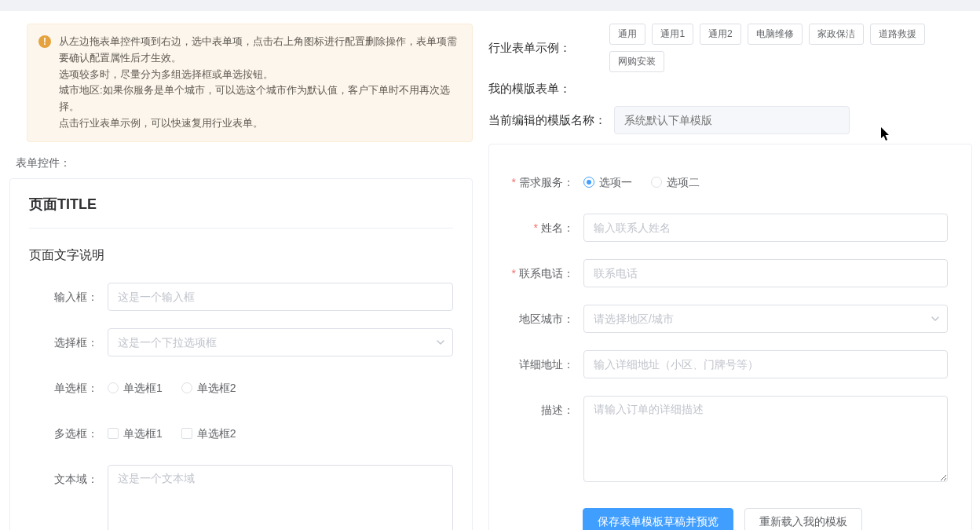  What do you see at coordinates (545, 49) in the screenshot?
I see `industry-examples-label: 行业表单示例：` at bounding box center [545, 49].